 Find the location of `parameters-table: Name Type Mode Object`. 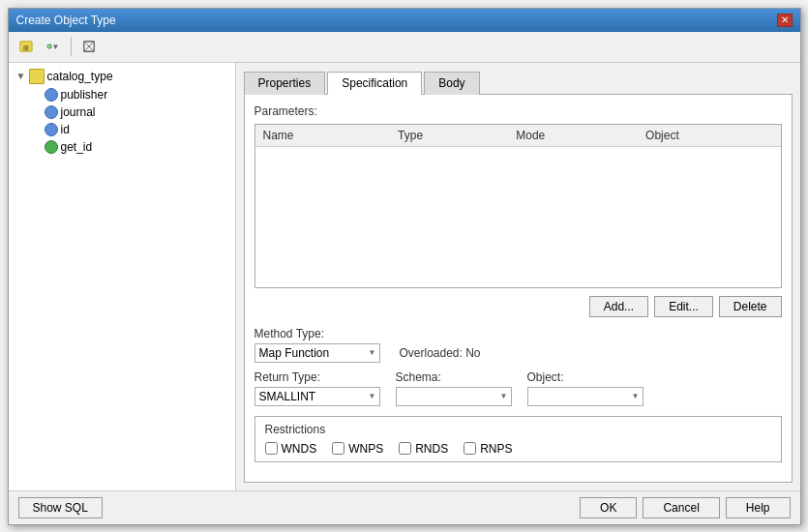

parameters-table: Name Type Mode Object is located at coordinates (519, 135).